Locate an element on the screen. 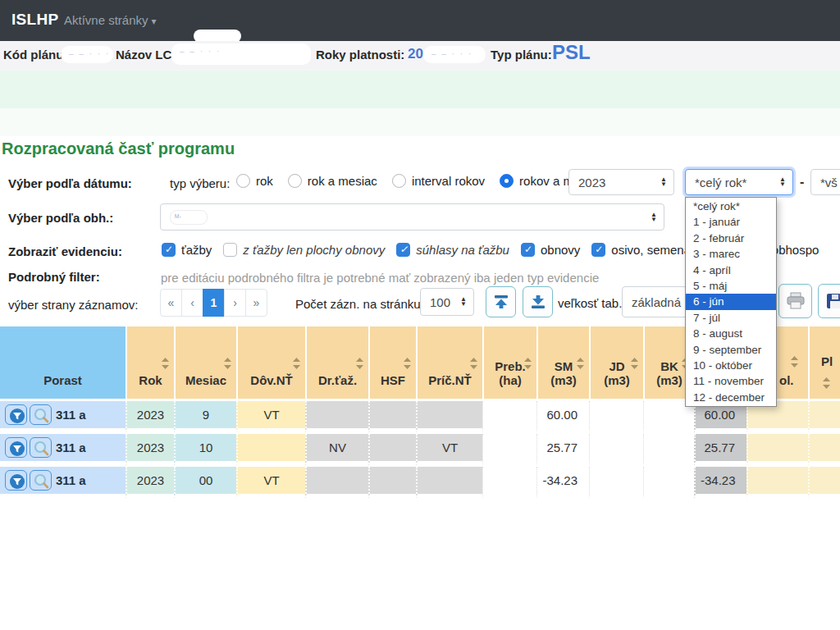 Image resolution: width=840 pixels, height=630 pixels. obh-select: ▲▼ is located at coordinates (412, 217).